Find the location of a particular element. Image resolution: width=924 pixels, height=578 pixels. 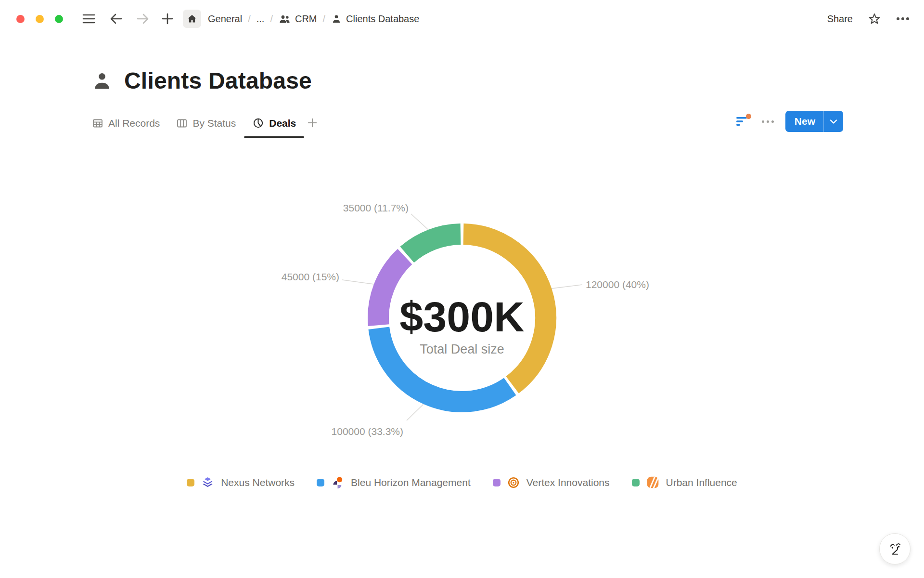

filter-active-dot is located at coordinates (749, 117).